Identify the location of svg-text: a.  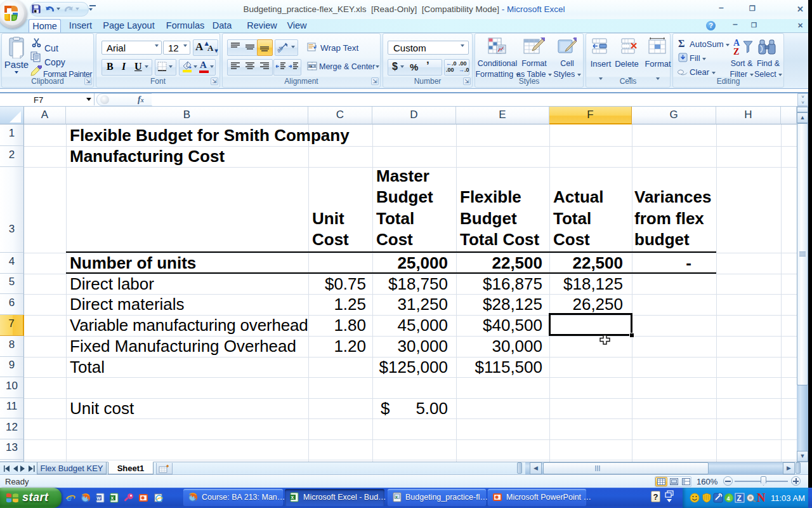
(311, 66).